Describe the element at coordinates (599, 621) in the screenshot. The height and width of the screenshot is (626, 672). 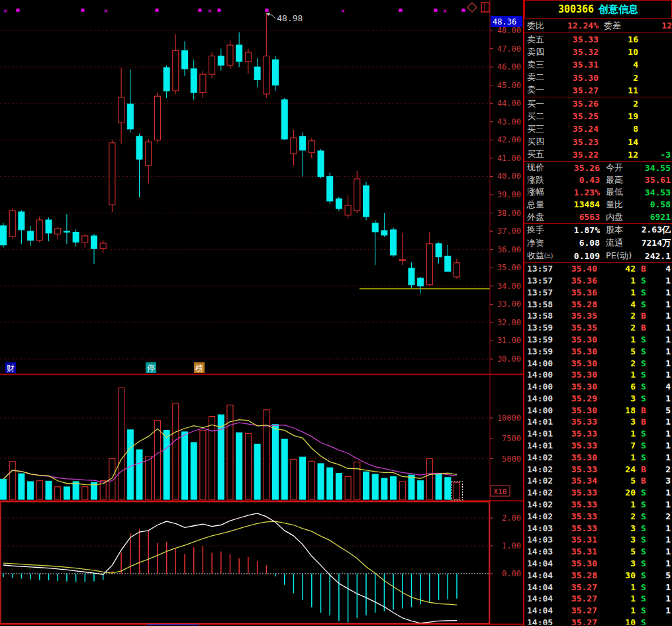
I see `tick-row: 14:0535.2710S` at that location.